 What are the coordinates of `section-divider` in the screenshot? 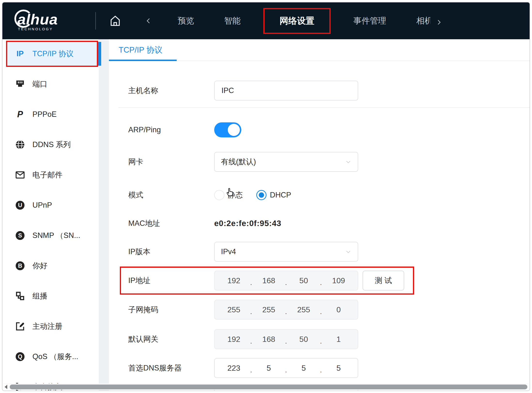 It's located at (324, 108).